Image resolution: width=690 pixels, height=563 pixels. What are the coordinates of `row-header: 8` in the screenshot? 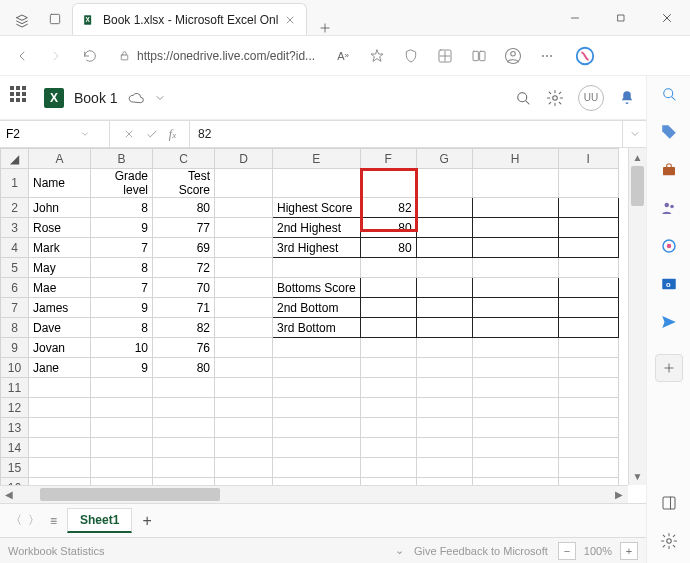 It's located at (15, 328).